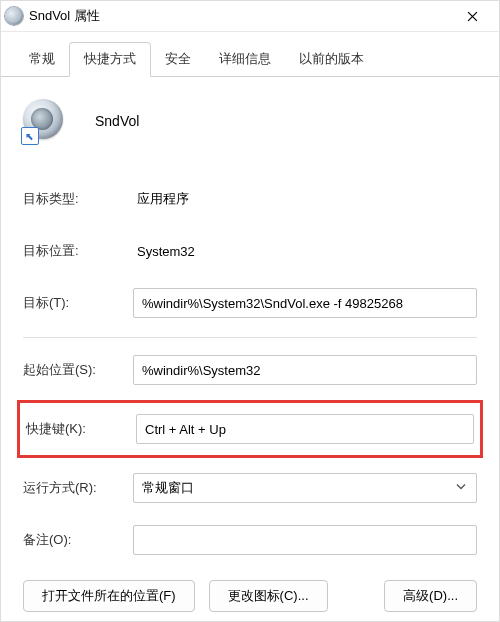  Describe the element at coordinates (250, 54) in the screenshot. I see `tab-bar: 常规 快捷方式 安全 详细信息 以前的版本` at that location.